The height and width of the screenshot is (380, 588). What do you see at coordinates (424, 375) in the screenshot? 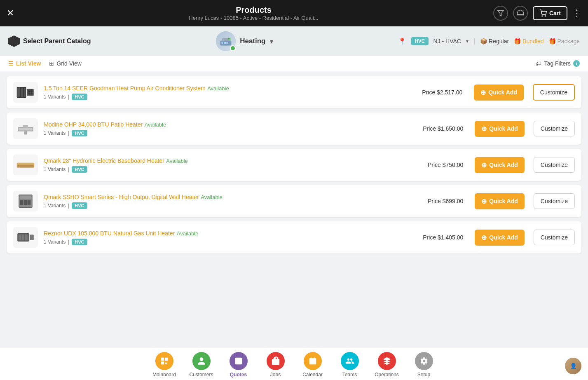
I see `setup-label: Setup` at bounding box center [424, 375].